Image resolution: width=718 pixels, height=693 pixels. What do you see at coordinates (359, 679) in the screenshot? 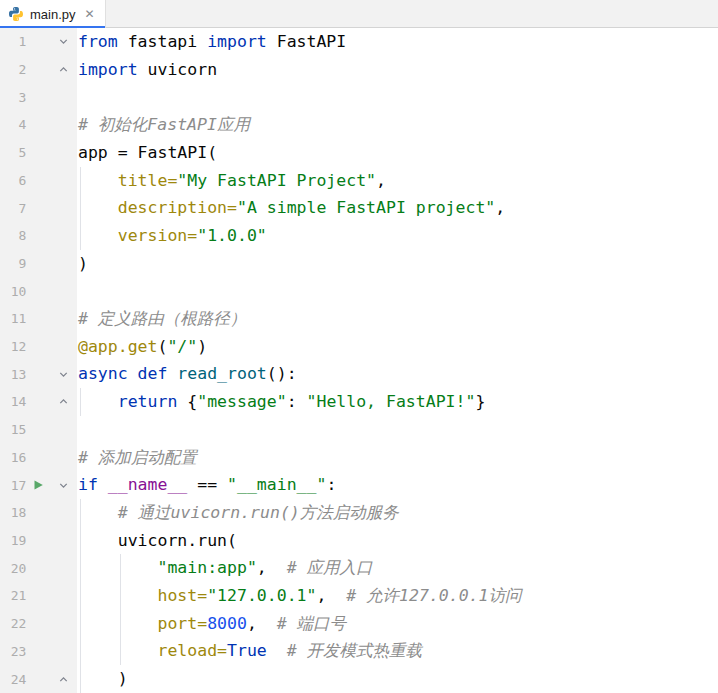
I see `code-line: 24 )` at bounding box center [359, 679].